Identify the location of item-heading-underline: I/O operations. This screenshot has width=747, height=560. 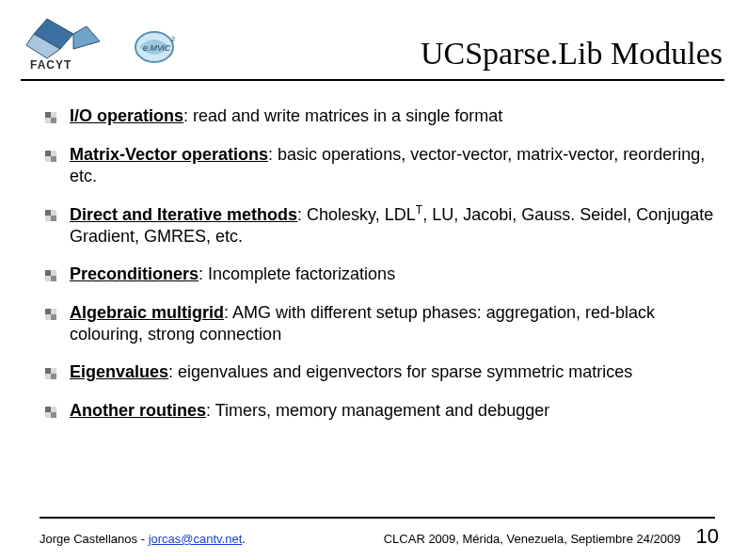
(126, 116).